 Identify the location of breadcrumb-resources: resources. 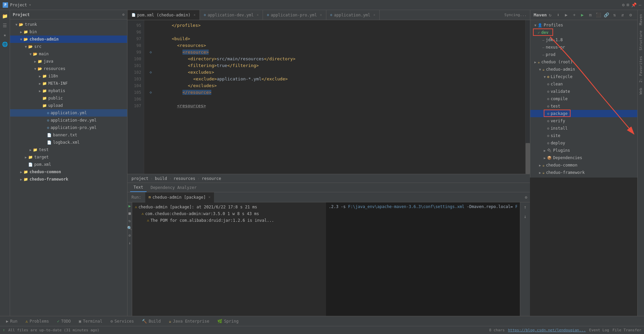
(184, 179).